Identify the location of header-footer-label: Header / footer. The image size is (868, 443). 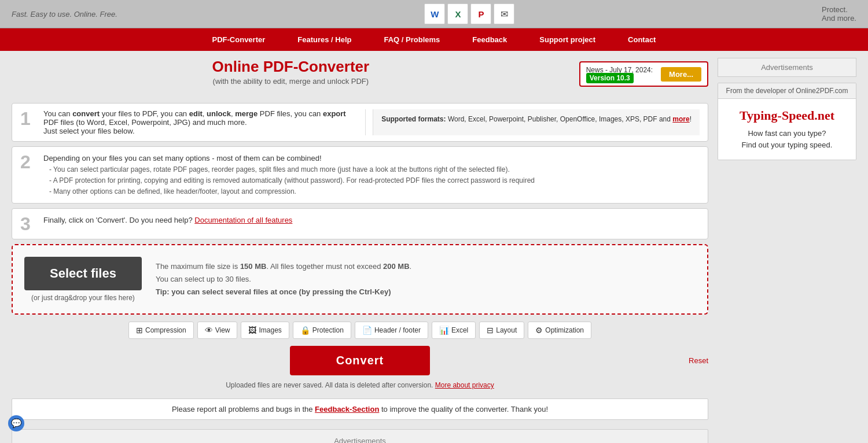
(398, 330).